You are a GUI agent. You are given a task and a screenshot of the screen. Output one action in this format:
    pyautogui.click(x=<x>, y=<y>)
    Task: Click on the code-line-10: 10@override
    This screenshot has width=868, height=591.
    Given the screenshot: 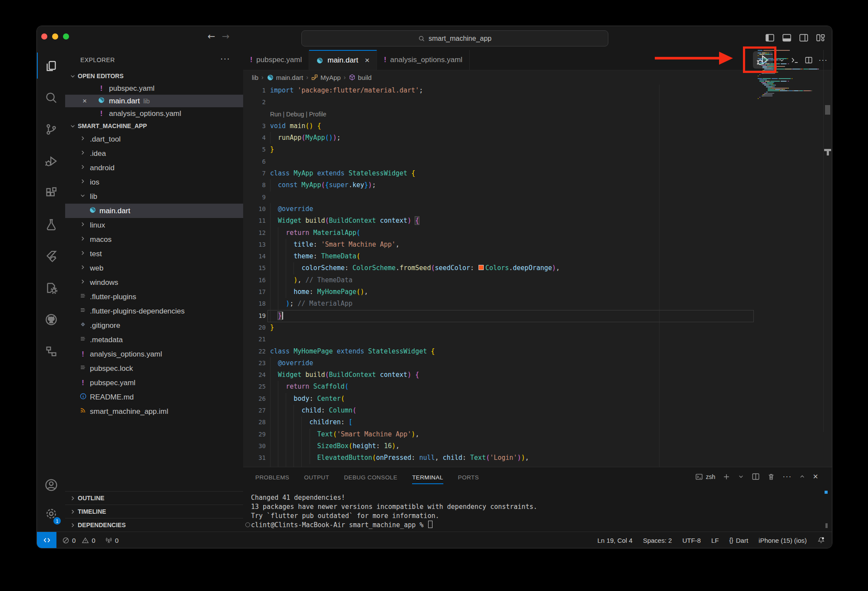 What is the action you would take?
    pyautogui.click(x=533, y=209)
    